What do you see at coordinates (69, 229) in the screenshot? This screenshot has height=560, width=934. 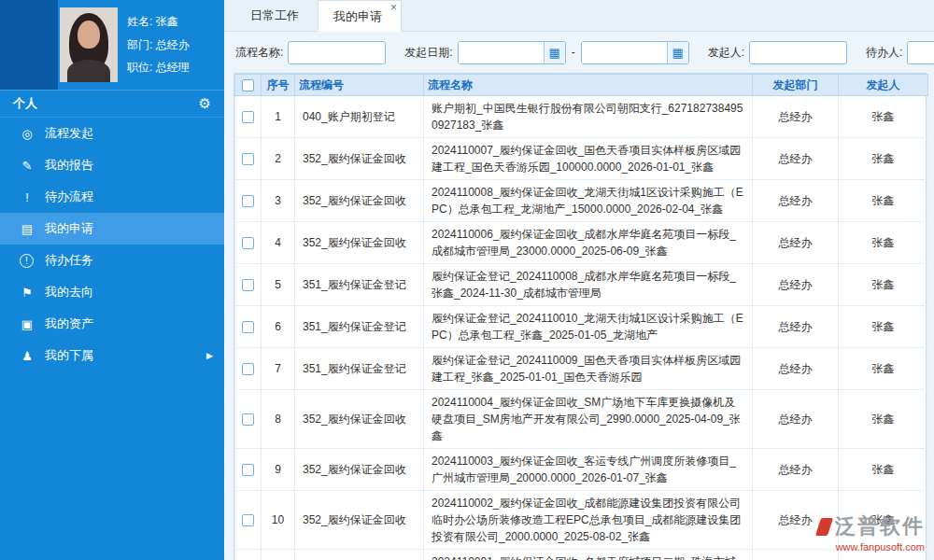 I see `sidebar-item-label: 我的申请` at bounding box center [69, 229].